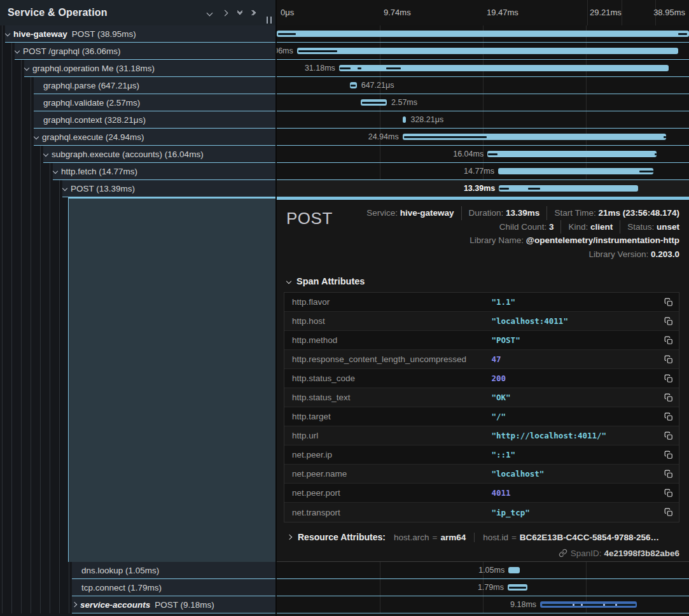 The height and width of the screenshot is (616, 689). Describe the element at coordinates (483, 554) in the screenshot. I see `span-id-row: SpanID:4e21998f3b82abe6` at that location.